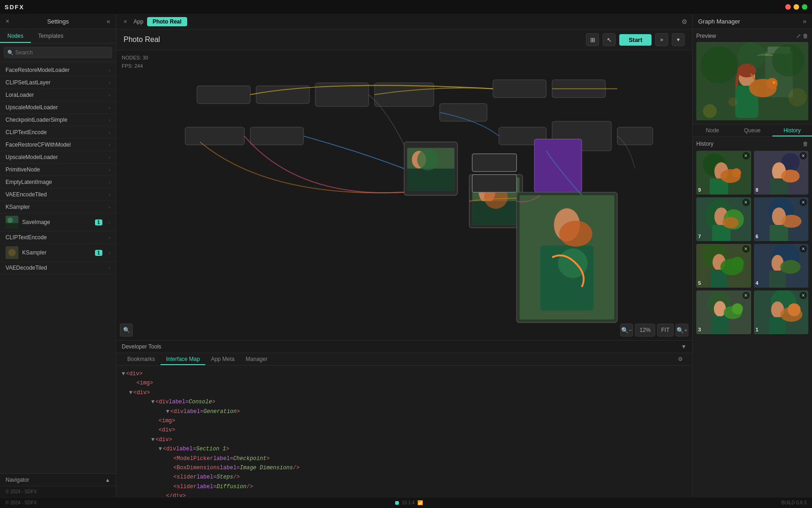  I want to click on history-item-1: 1 ×, so click(781, 313).